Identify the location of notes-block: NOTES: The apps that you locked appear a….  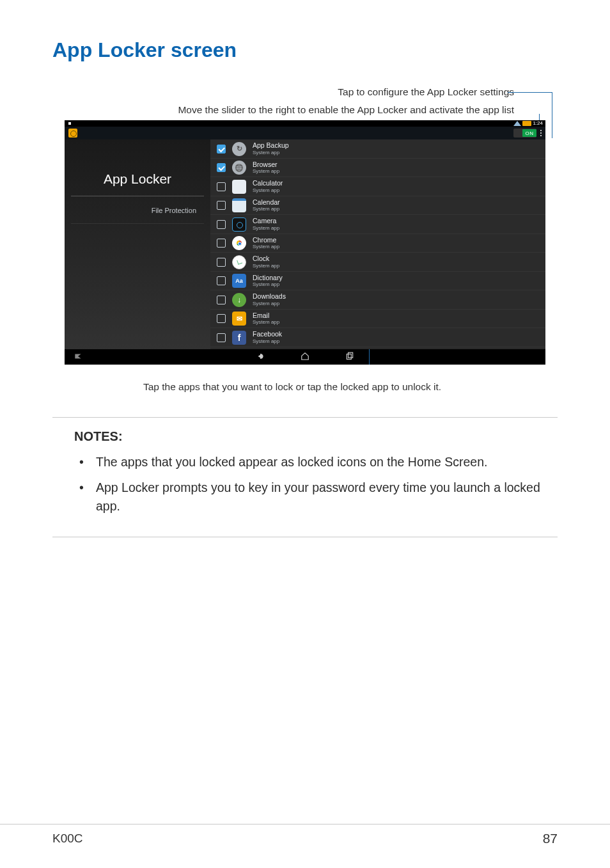
(305, 477).